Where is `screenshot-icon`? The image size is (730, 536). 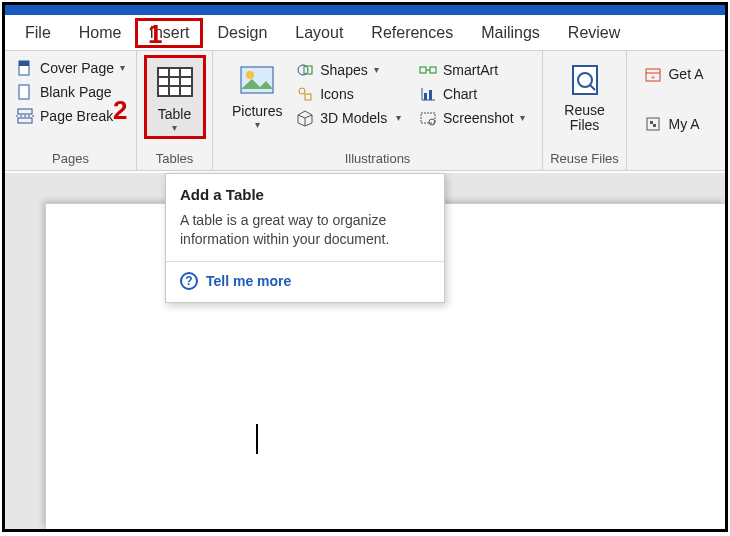
screenshot-icon is located at coordinates (428, 118).